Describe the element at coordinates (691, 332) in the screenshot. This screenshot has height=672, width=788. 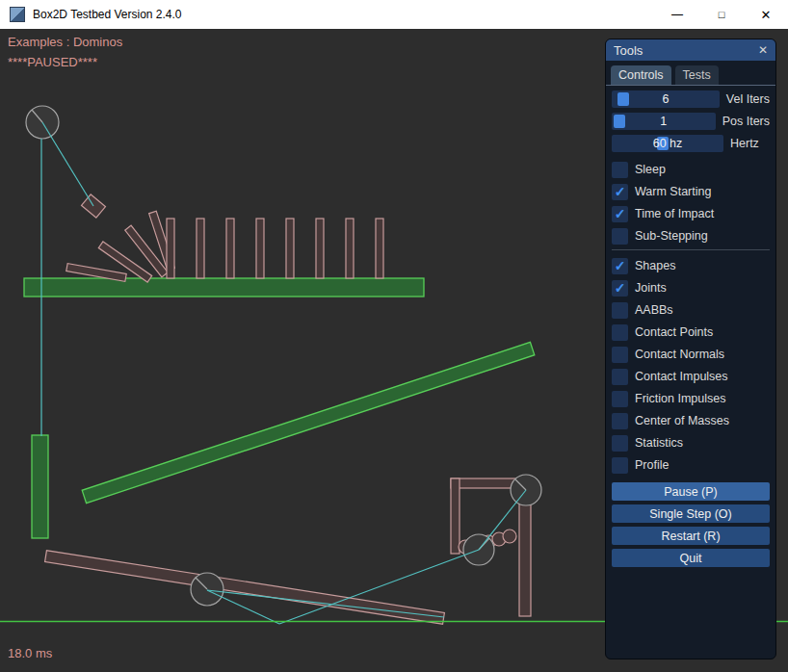
I see `check-row-contact-points: Contact Points` at that location.